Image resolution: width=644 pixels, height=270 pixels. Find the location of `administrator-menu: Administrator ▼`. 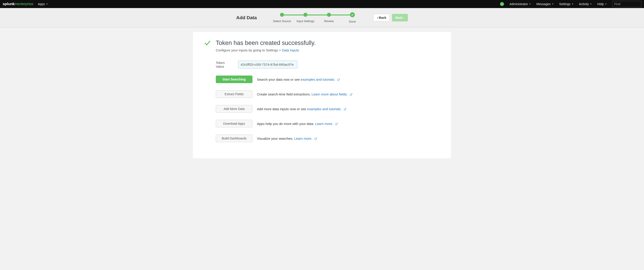

administrator-menu: Administrator ▼ is located at coordinates (520, 4).